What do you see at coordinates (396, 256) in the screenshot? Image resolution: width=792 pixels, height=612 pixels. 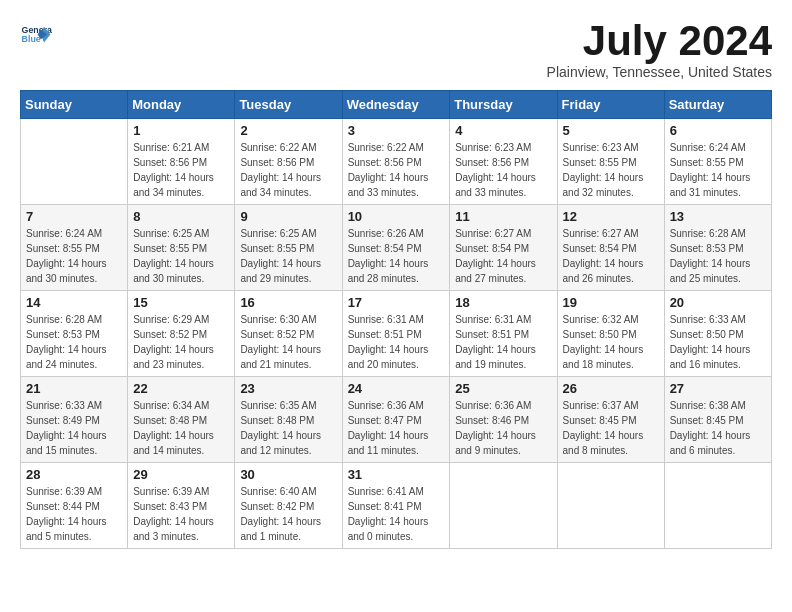 I see `day-info: Sunrise: 6:26 AM Sunset: 8:54 PM Dayligh…` at bounding box center [396, 256].